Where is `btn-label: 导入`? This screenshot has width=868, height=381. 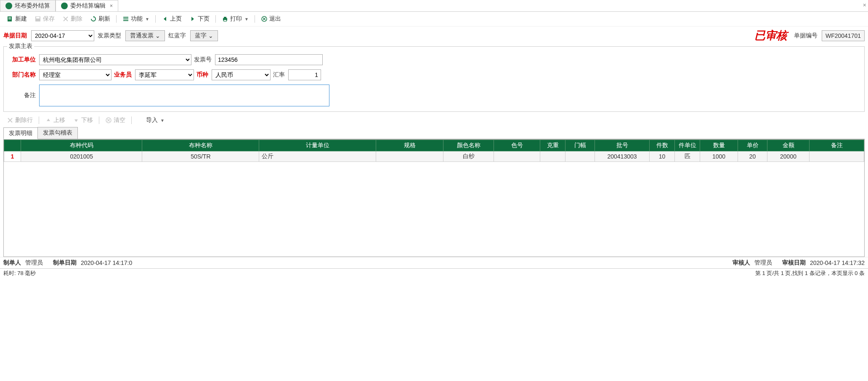 btn-label: 导入 is located at coordinates (152, 120).